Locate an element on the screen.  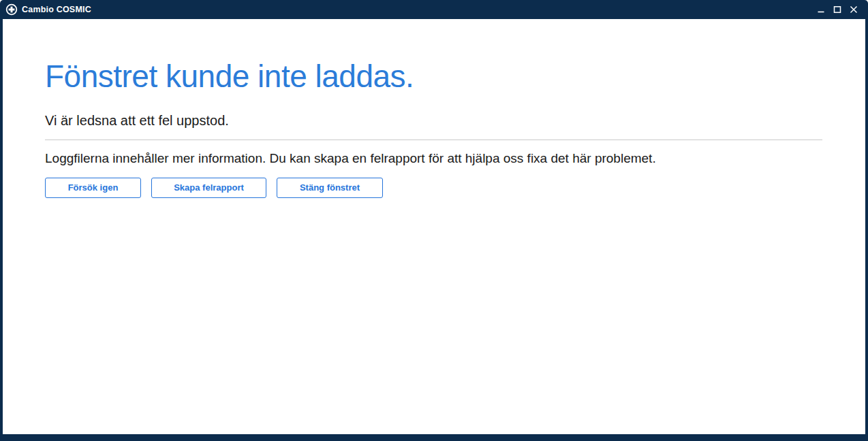
minimize-icon is located at coordinates (821, 10).